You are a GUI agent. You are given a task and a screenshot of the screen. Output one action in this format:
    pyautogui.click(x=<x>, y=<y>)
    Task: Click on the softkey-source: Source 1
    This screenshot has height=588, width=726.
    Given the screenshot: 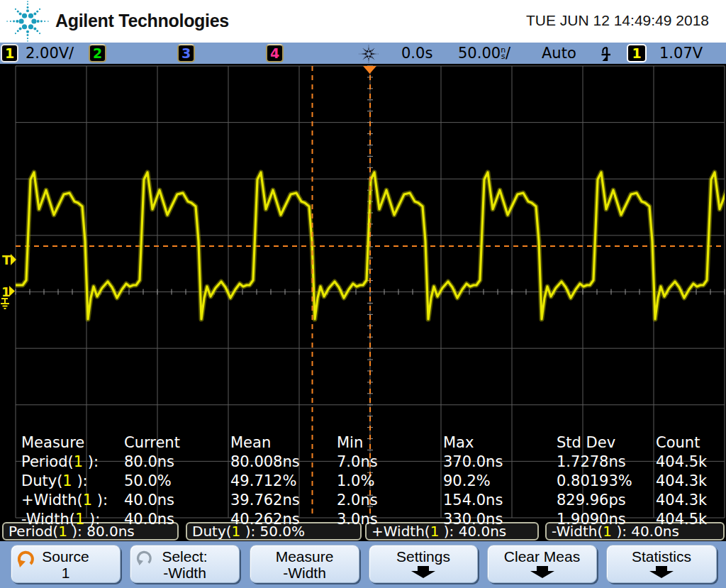 What is the action you would take?
    pyautogui.click(x=65, y=564)
    